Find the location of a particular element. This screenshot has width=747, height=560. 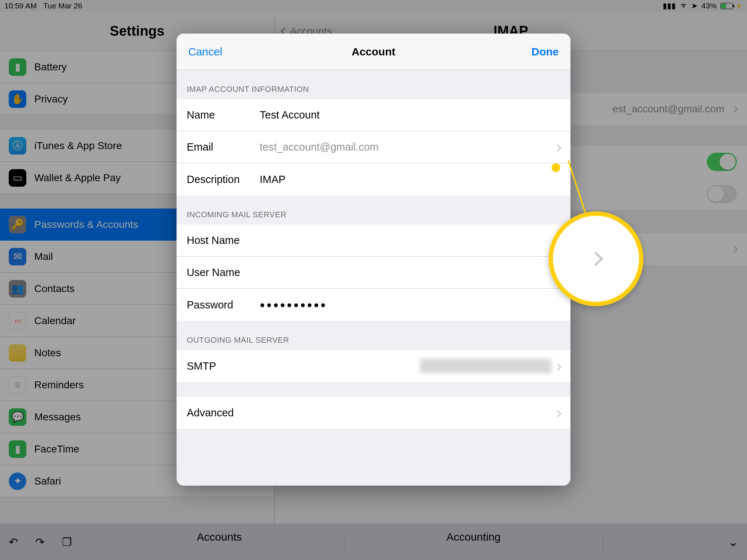

username-row: User Name is located at coordinates (374, 273).